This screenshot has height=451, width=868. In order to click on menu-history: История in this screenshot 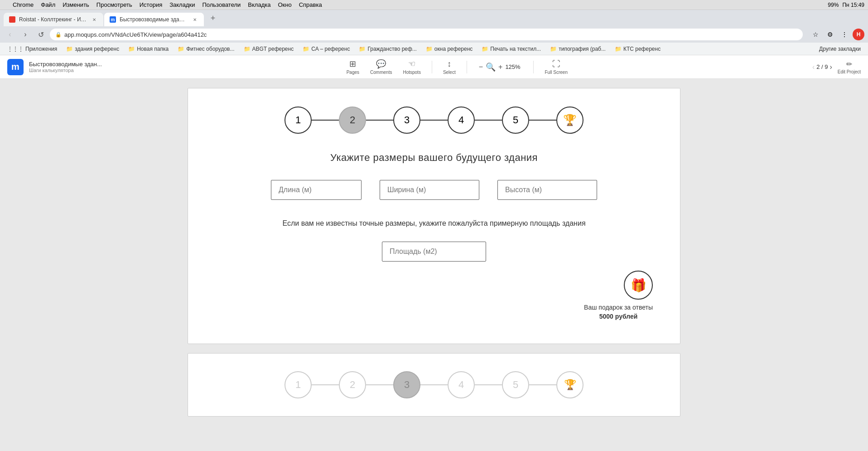, I will do `click(151, 5)`.